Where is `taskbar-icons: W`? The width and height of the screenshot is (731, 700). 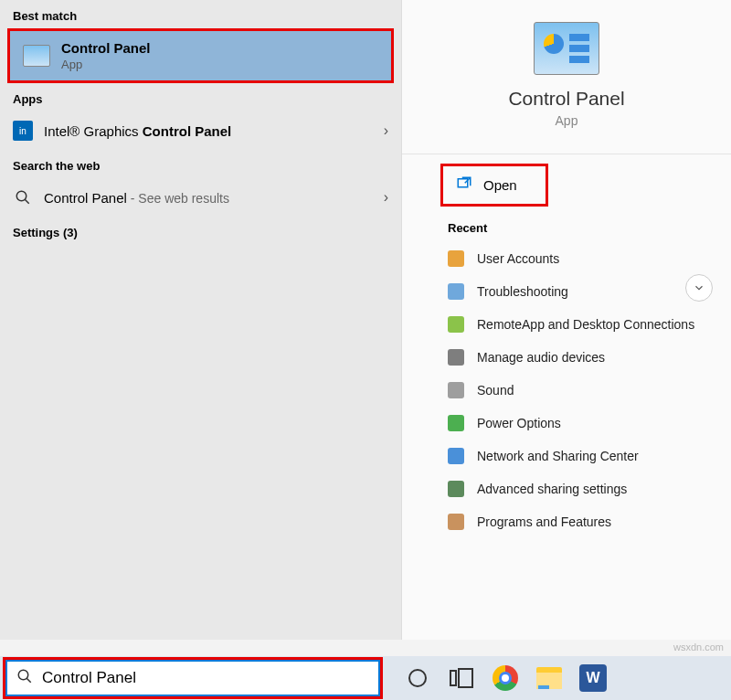
taskbar-icons: W is located at coordinates (505, 678).